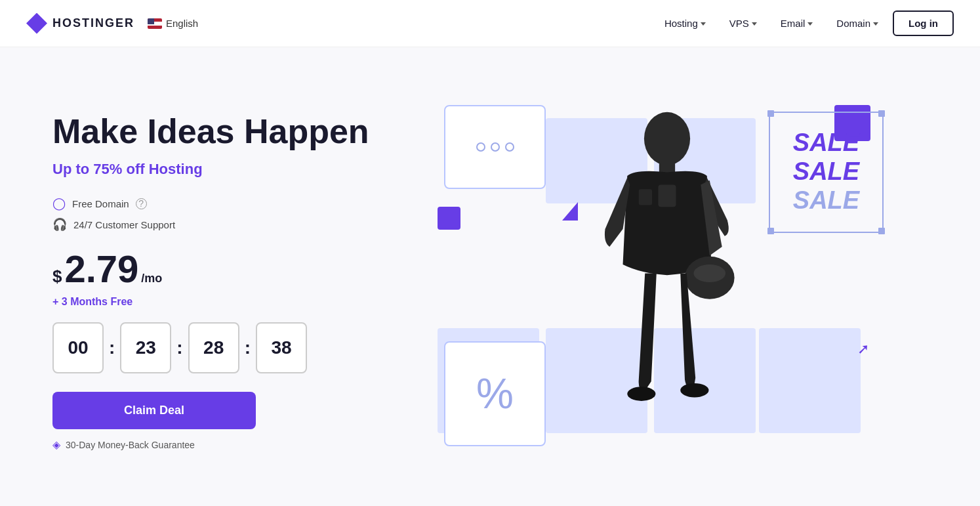 The image size is (980, 506). I want to click on percent-symbol: %, so click(495, 394).